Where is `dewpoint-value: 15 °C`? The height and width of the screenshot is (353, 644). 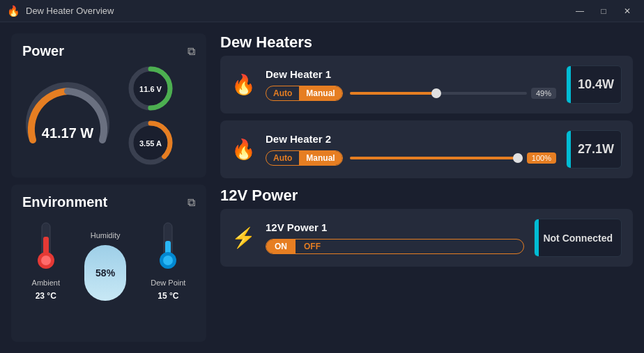
dewpoint-value: 15 °C is located at coordinates (168, 296).